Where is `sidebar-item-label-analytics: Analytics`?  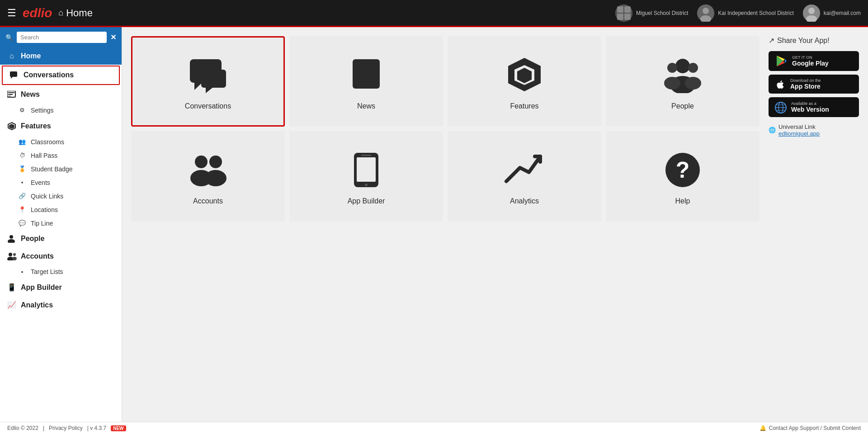 sidebar-item-label-analytics: Analytics is located at coordinates (37, 305).